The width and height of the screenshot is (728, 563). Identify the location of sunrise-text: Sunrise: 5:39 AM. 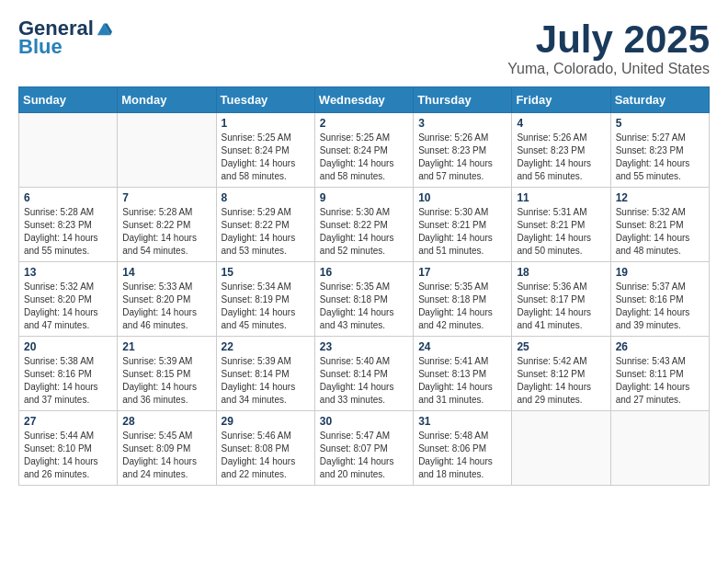
(166, 362).